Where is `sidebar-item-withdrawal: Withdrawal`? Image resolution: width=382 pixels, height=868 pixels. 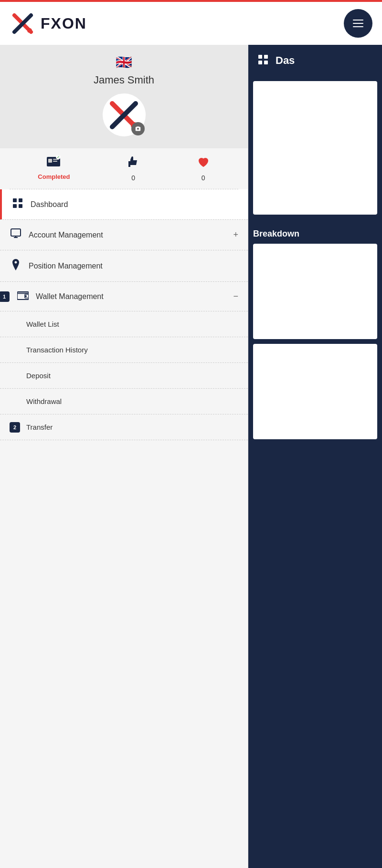
sidebar-item-withdrawal: Withdrawal is located at coordinates (124, 402).